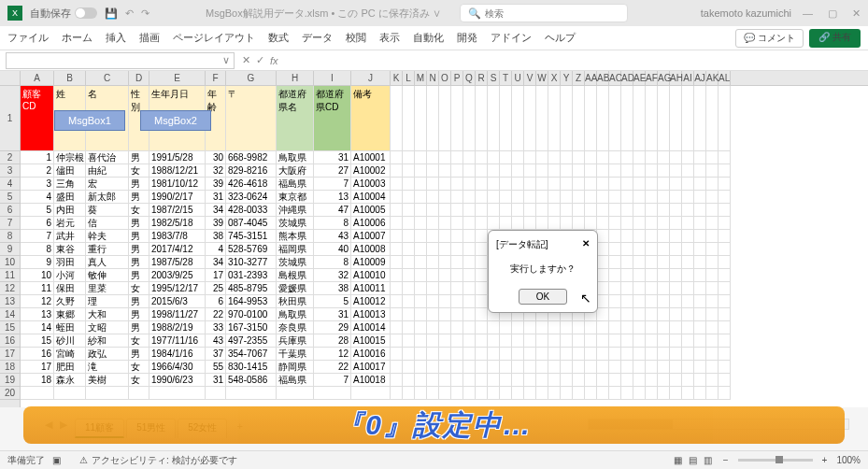 Image resolution: width=868 pixels, height=469 pixels. What do you see at coordinates (295, 223) in the screenshot?
I see `cell: 茨城県` at bounding box center [295, 223].